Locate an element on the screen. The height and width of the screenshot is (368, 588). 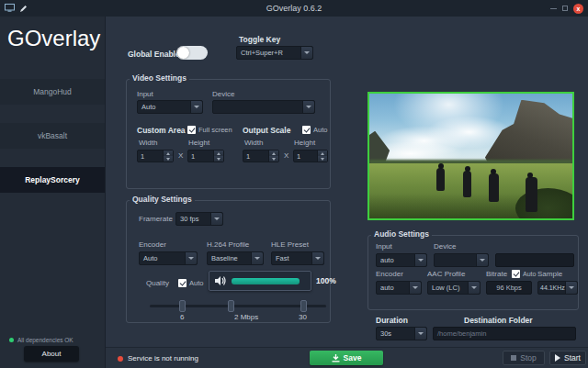
maximize-icon is located at coordinates (565, 8).